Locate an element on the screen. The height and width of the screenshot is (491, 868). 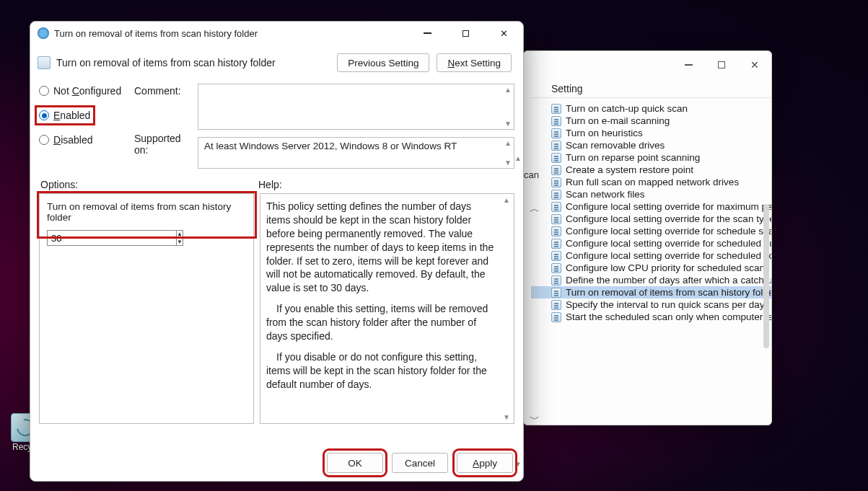
list-item: Turn on removal of items from scan histo… is located at coordinates (651, 293).